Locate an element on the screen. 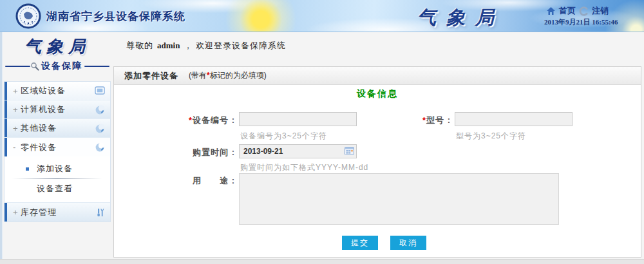 The image size is (644, 264). device-no-label: *设备编号 : is located at coordinates (187, 120).